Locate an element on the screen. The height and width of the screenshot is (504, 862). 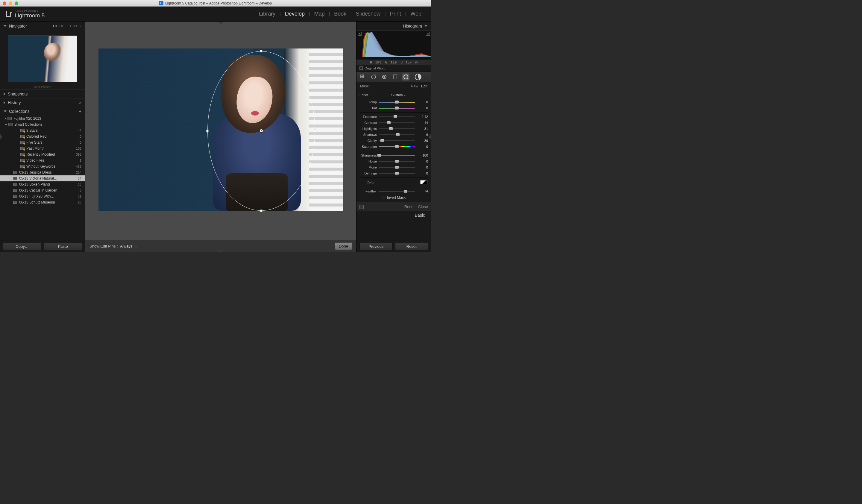
spot-tool is located at coordinates (374, 77).